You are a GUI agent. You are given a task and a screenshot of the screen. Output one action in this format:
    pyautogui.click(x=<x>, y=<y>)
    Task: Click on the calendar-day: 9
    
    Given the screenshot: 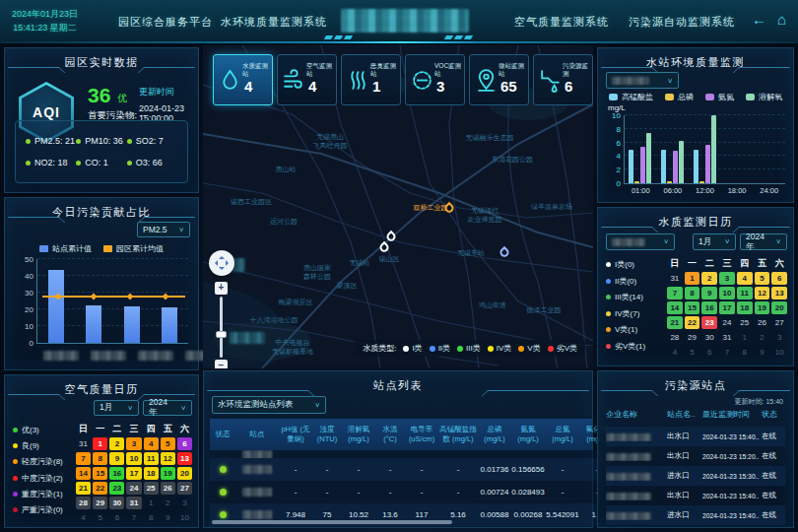 What is the action you would take?
    pyautogui.click(x=116, y=459)
    